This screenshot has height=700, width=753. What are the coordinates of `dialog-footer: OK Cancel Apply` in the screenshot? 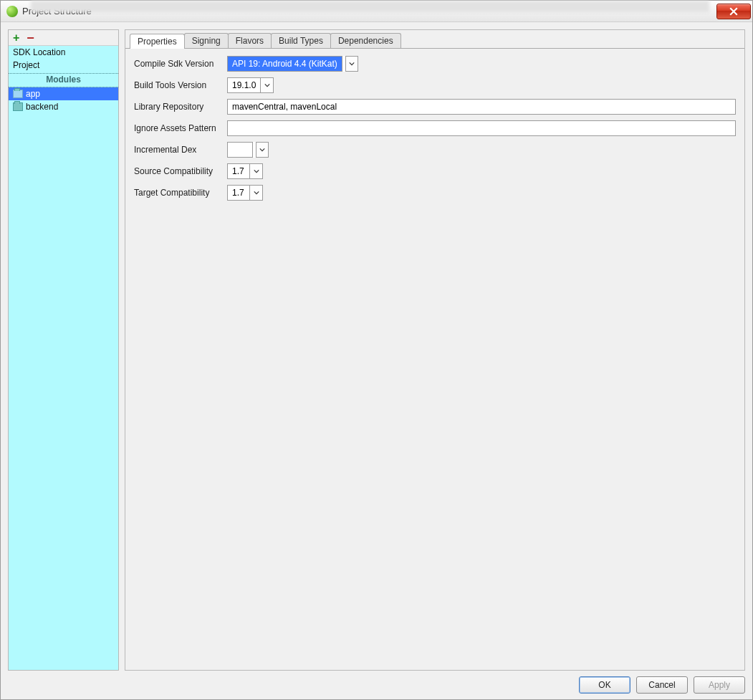 It's located at (377, 682).